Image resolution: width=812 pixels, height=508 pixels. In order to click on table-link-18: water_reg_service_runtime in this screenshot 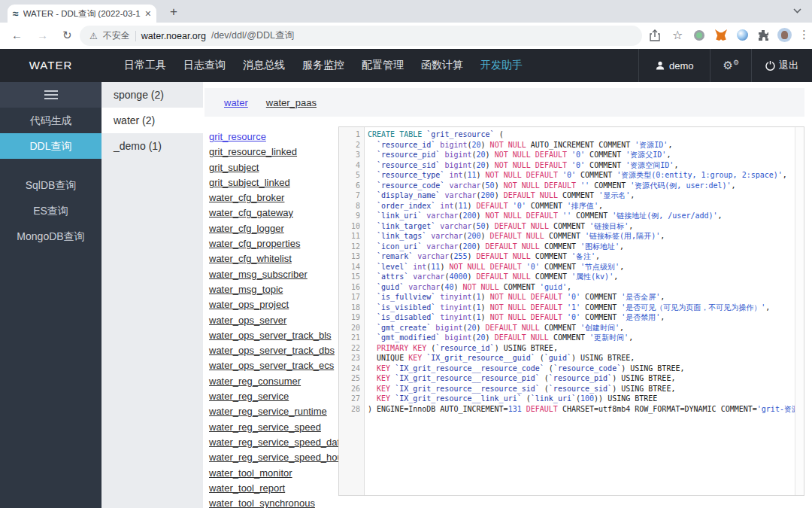, I will do `click(273, 412)`.